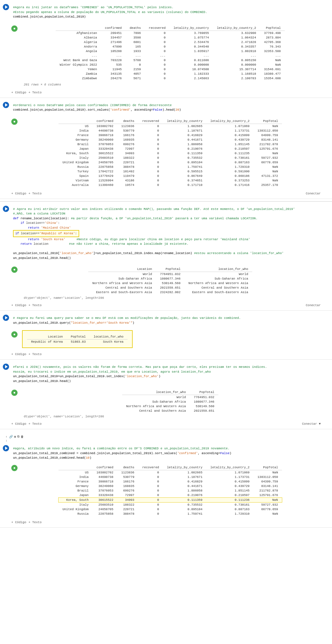 Image resolution: width=332 pixels, height=644 pixels. Describe the element at coordinates (27, 424) in the screenshot. I see `add-buttons-5: + Código + Texto` at that location.